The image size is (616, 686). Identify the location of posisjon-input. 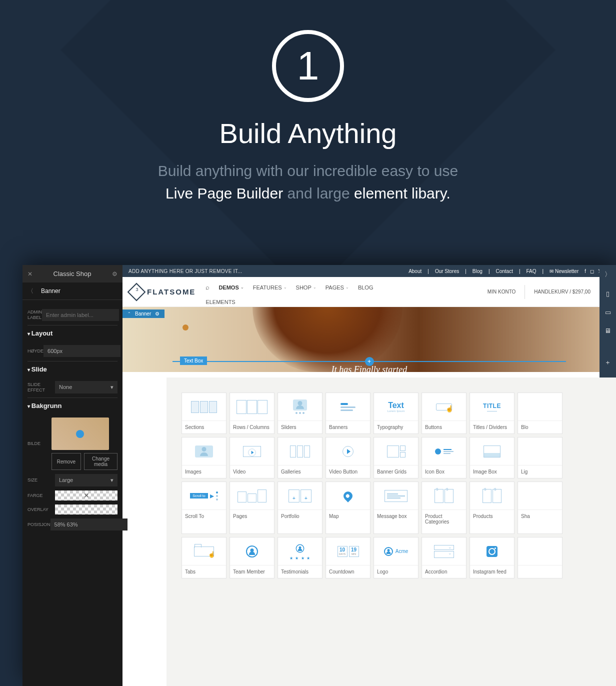
(89, 524).